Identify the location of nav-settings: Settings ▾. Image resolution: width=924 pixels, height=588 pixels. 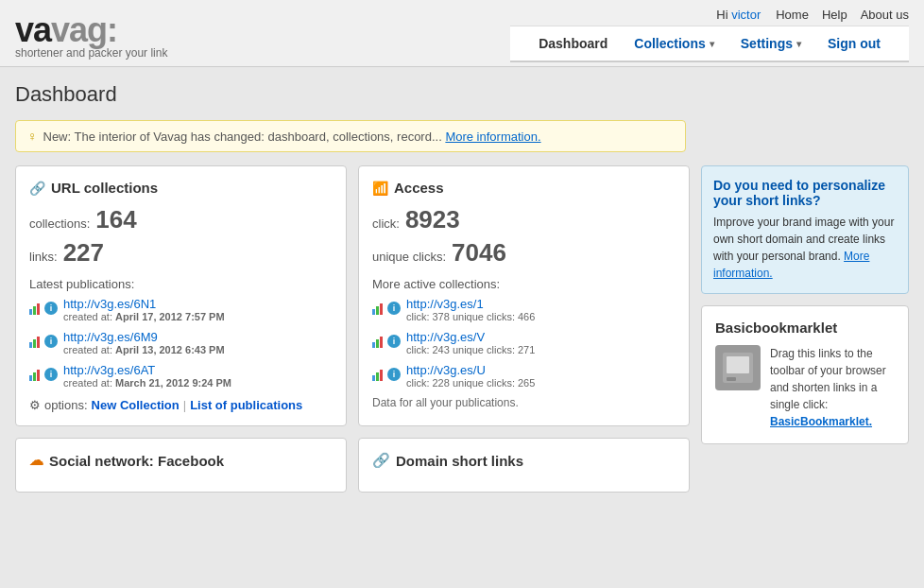
(771, 43).